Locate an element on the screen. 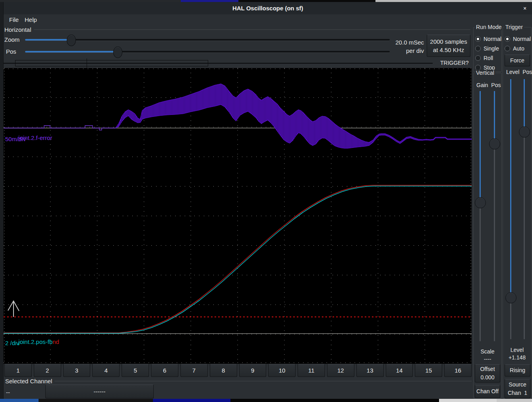 This screenshot has width=532, height=402. channel-button-4: 4 is located at coordinates (106, 371).